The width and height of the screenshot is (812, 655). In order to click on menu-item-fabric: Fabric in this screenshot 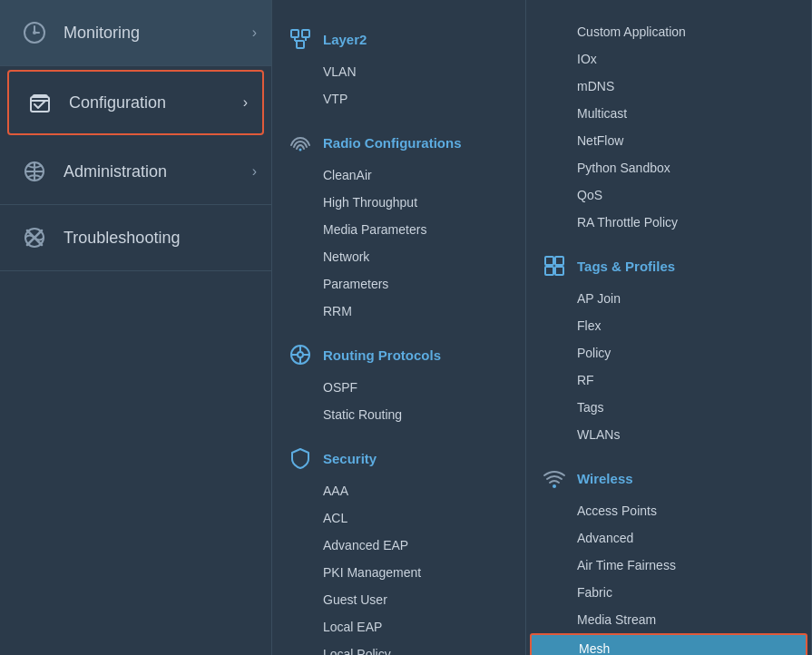, I will do `click(669, 592)`.